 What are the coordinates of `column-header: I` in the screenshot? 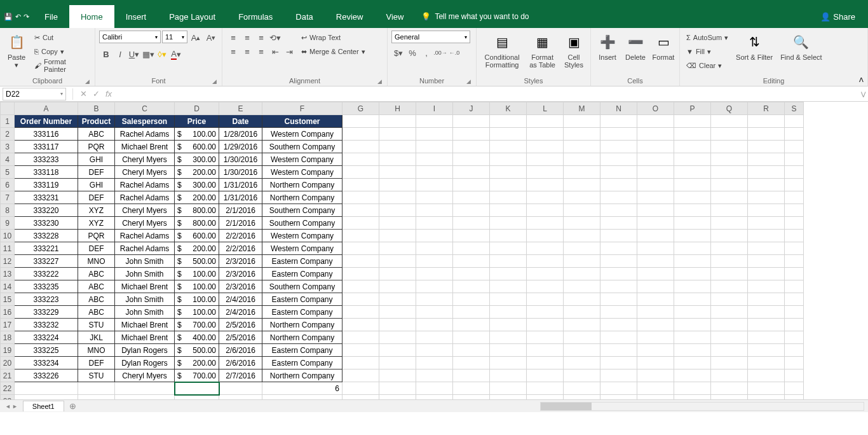 It's located at (435, 109).